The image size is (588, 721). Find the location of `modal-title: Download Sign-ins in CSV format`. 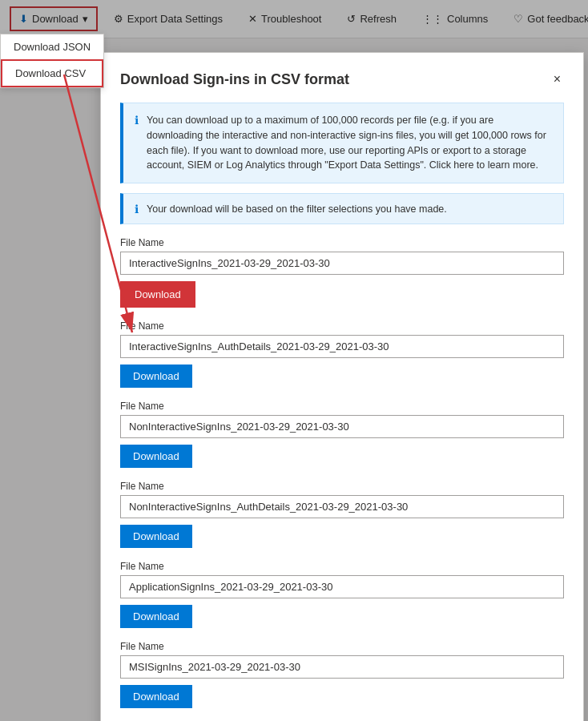

modal-title: Download Sign-ins in CSV format is located at coordinates (235, 80).